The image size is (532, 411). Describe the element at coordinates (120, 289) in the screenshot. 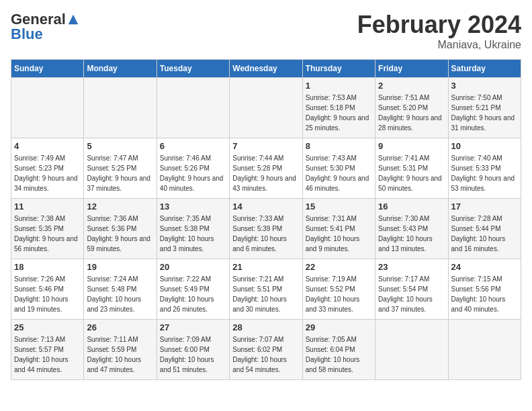

I see `calendar-cell: 19Sunrise: 7:24 AM Sunset: 5:48 PM Dayli…` at that location.